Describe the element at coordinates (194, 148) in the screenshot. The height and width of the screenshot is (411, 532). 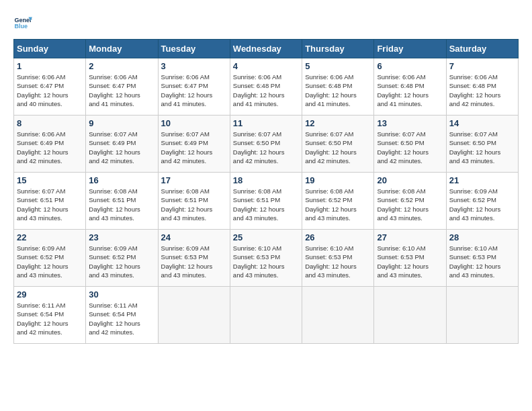
I see `day-info: Sunrise: 6:07 AM Sunset: 6:49 PM Dayligh…` at that location.